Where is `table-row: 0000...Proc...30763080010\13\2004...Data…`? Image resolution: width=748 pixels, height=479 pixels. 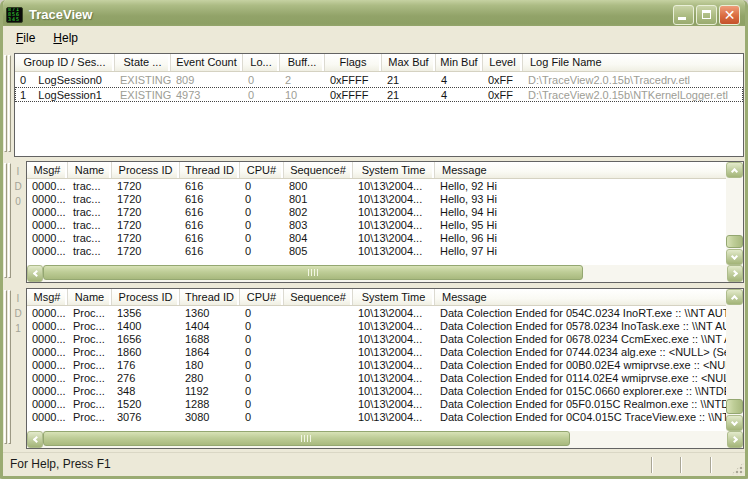 table-row: 0000...Proc...30763080010\13\2004...Data… is located at coordinates (376, 416).